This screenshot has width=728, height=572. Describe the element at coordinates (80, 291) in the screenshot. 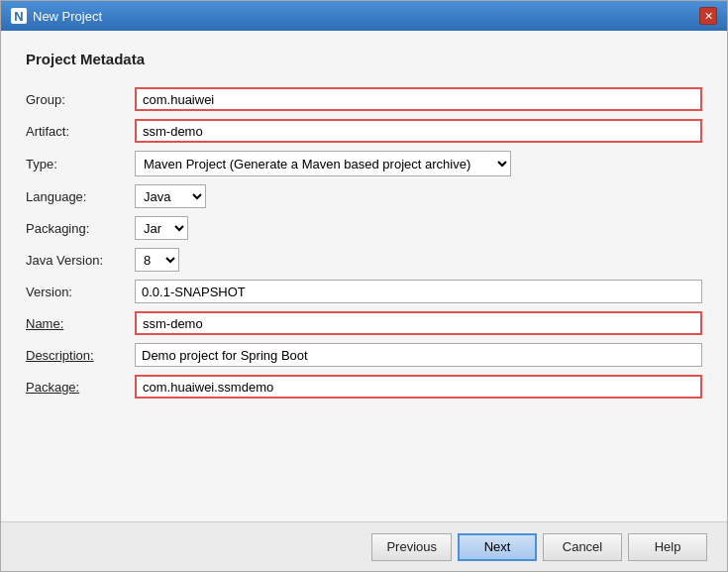

I see `version-label: Version:` at that location.